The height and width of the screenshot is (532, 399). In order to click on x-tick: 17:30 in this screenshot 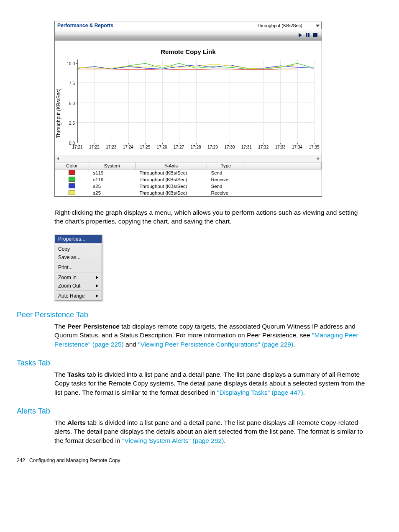, I will do `click(229, 147)`.